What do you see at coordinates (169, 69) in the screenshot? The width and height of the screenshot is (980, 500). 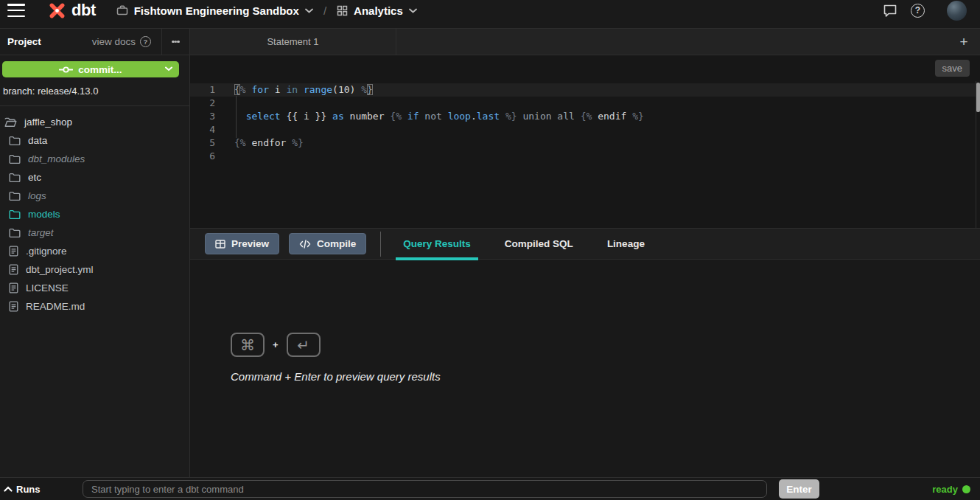 I see `commit-chevron-icon` at bounding box center [169, 69].